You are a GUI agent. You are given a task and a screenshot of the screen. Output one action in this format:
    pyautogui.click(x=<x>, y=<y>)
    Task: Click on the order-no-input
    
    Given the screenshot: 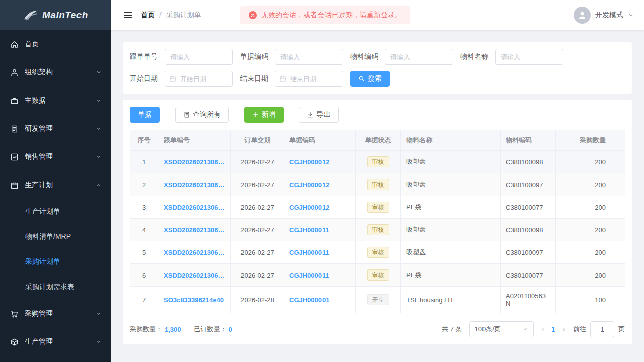 What is the action you would take?
    pyautogui.click(x=199, y=57)
    